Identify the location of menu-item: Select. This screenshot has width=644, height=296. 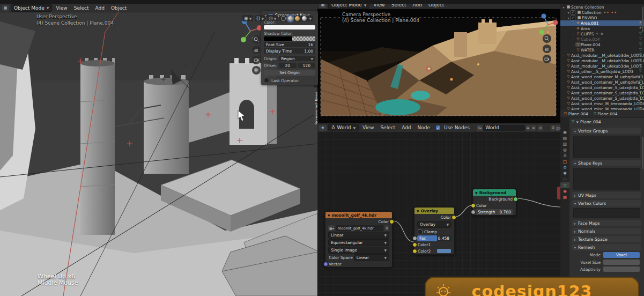
(82, 8).